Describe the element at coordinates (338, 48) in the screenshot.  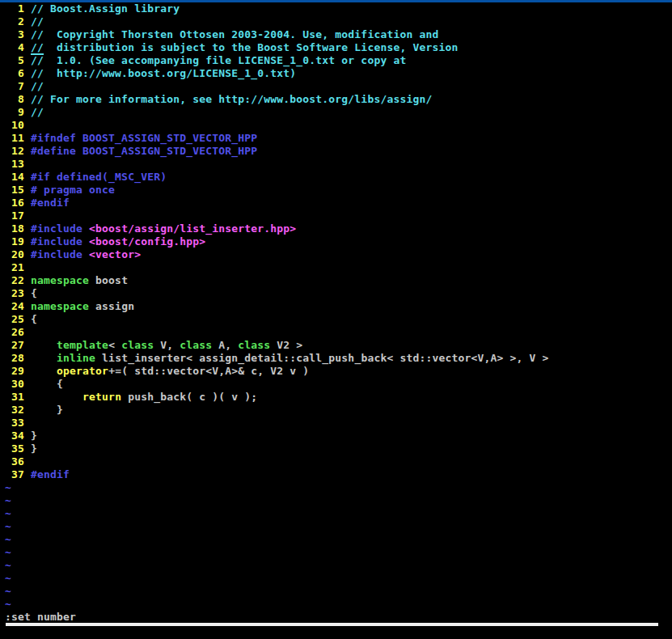
I see `code-line: 4 // distribution is subject to the Boos…` at that location.